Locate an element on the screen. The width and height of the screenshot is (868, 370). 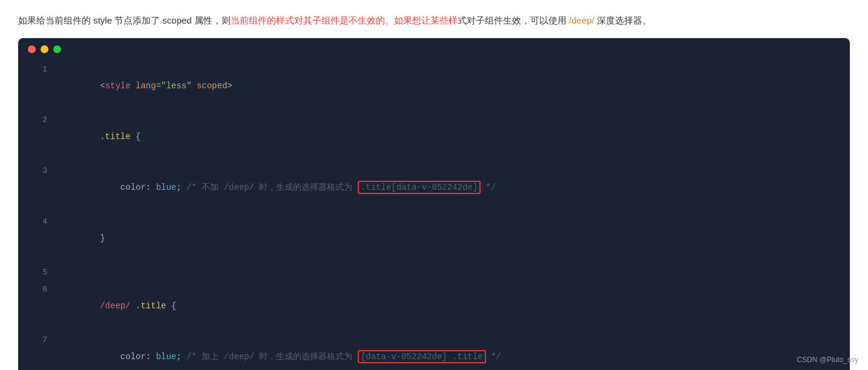
code-line-6: 6 /deep/ .title { is located at coordinates (434, 306).